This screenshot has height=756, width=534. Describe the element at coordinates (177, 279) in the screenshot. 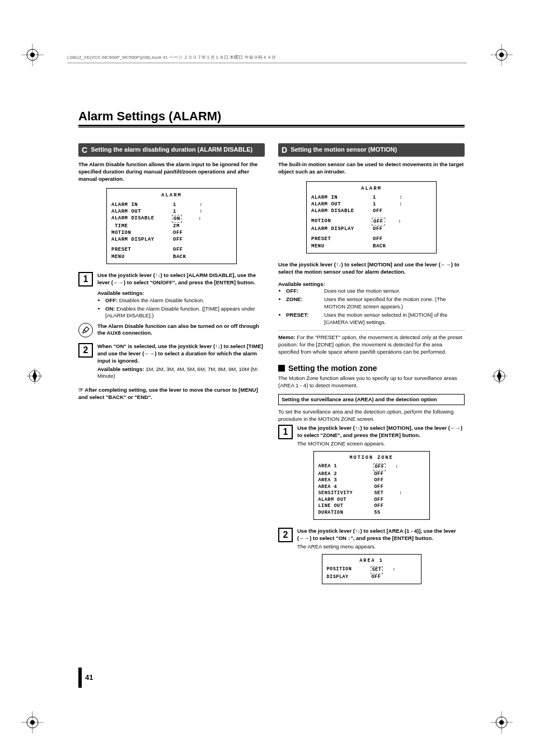

I see `c-step1-text: Use the joystick lever (↑↓) to select [A…` at that location.